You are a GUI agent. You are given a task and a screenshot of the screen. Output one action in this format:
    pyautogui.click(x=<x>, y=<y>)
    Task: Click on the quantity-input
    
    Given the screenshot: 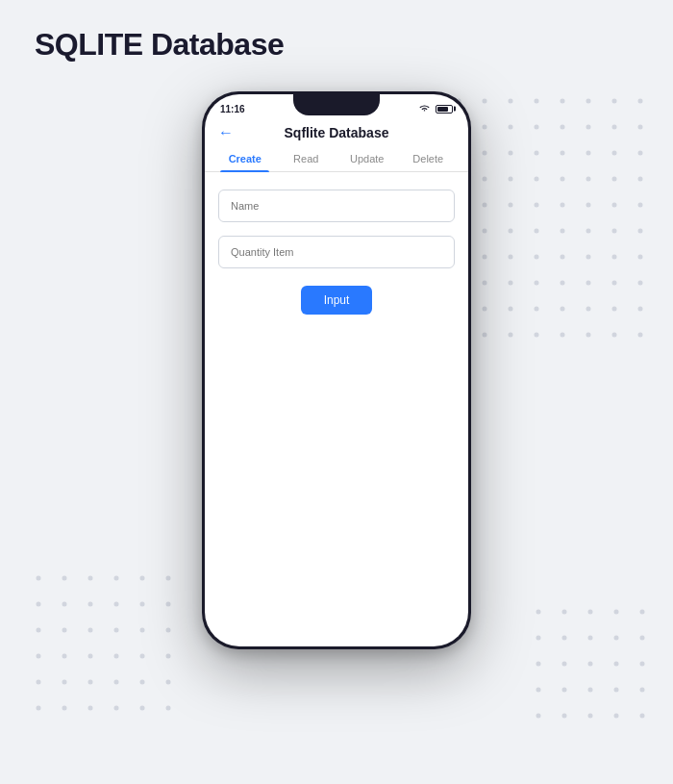 What is the action you would take?
    pyautogui.click(x=336, y=252)
    